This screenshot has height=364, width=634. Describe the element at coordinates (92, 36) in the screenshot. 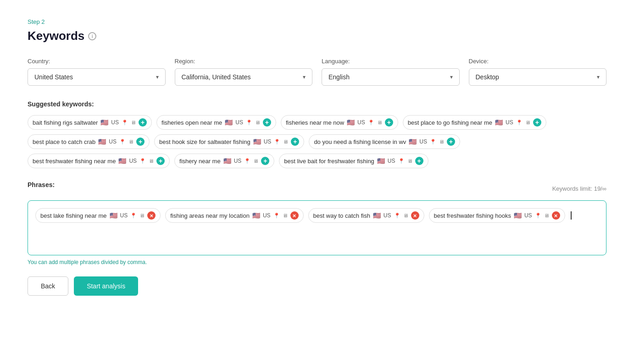

I see `info-icon: i` at that location.